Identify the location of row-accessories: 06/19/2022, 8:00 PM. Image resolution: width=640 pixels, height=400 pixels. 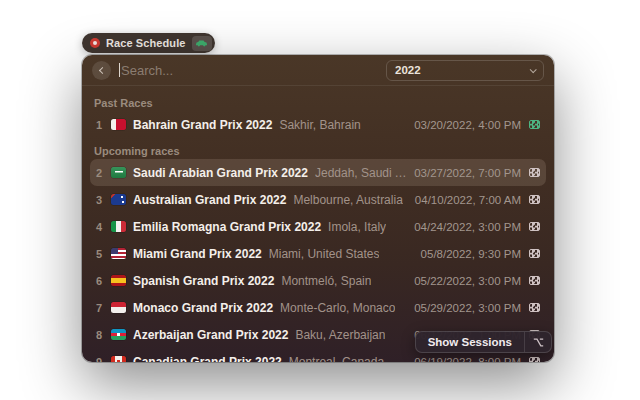
(477, 360).